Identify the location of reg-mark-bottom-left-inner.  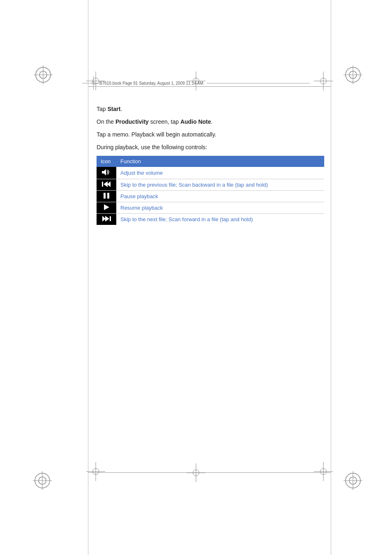
(96, 472).